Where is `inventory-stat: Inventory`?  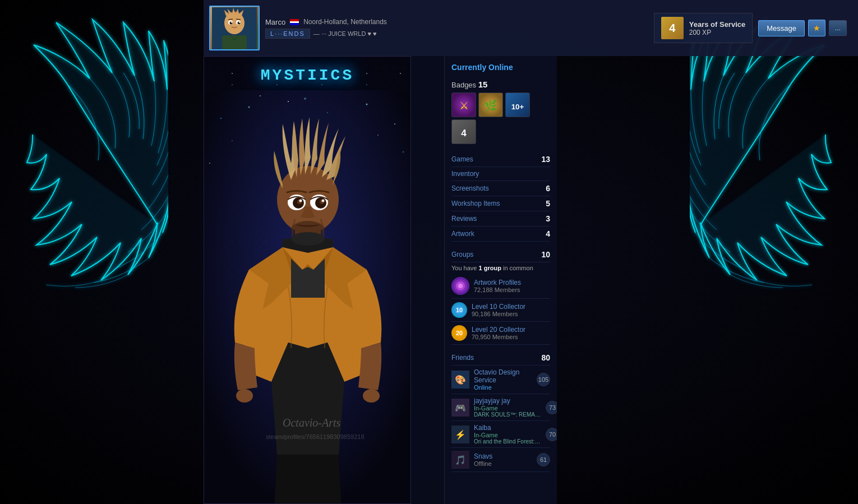 inventory-stat: Inventory is located at coordinates (501, 174).